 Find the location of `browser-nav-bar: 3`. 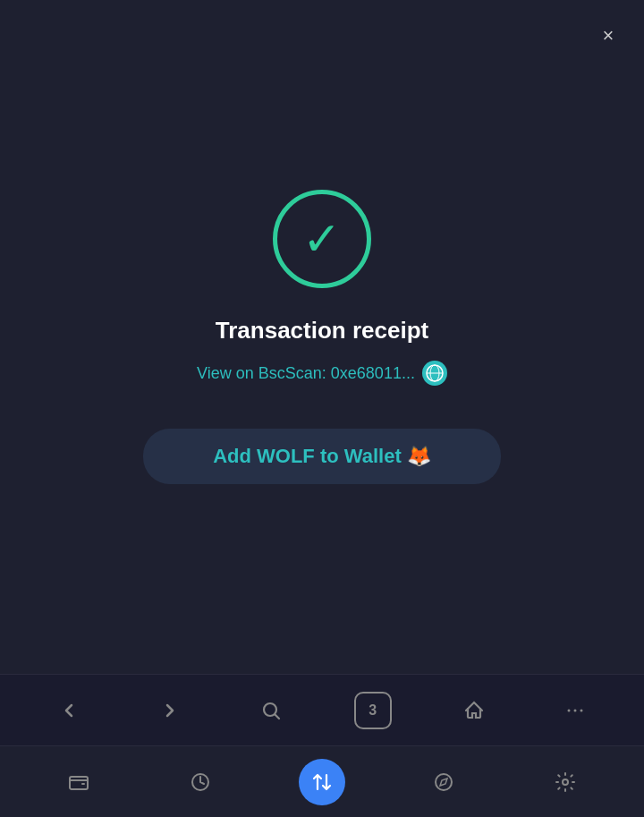

browser-nav-bar: 3 is located at coordinates (322, 710).